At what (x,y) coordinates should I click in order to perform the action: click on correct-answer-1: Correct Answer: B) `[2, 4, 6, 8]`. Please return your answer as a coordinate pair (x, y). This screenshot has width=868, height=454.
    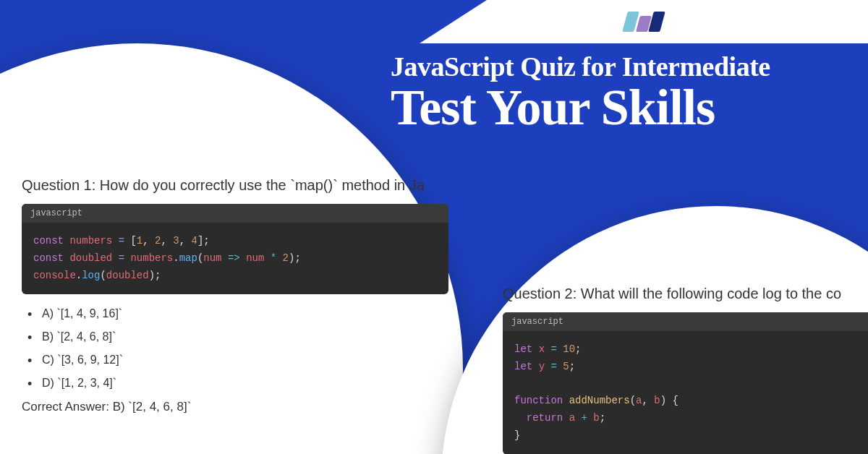
    Looking at the image, I should click on (235, 407).